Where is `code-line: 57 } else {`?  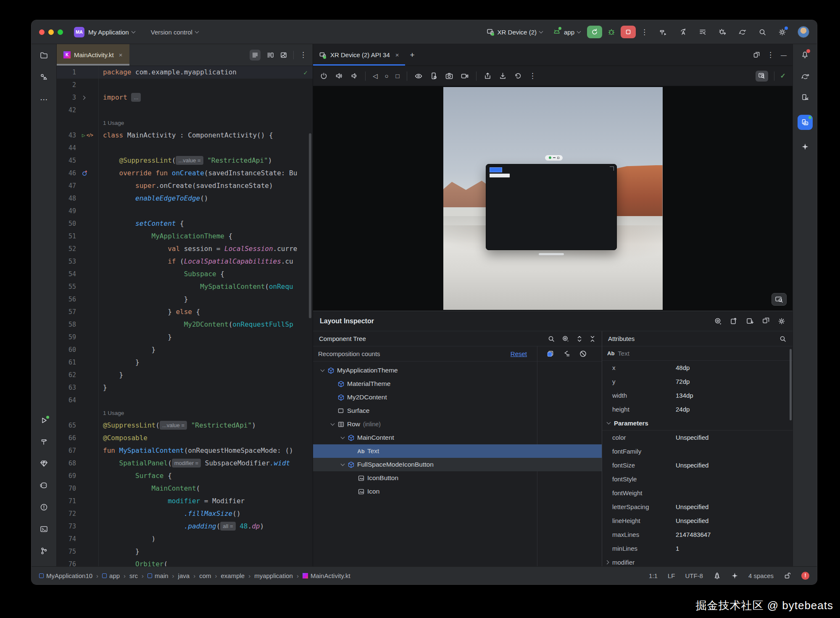
code-line: 57 } else { is located at coordinates (185, 312).